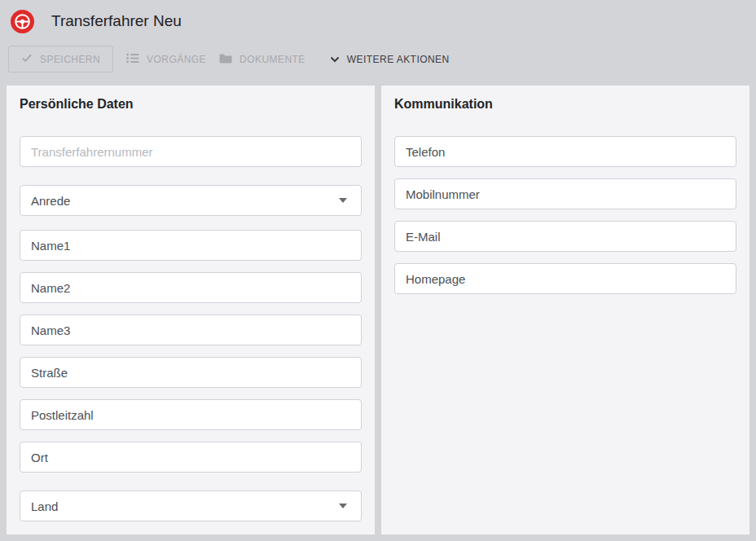 This screenshot has height=541, width=756. Describe the element at coordinates (272, 59) in the screenshot. I see `dokumente-button-label: DOKUMENTE` at that location.